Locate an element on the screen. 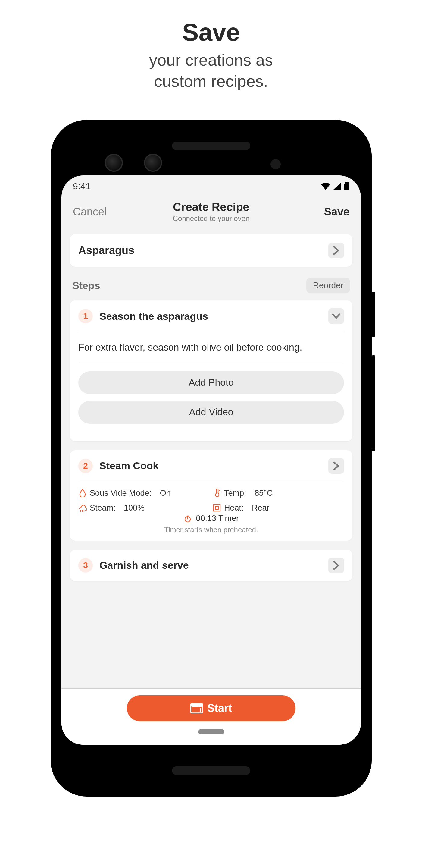 This screenshot has height=868, width=422. promo-header: Save your creations as custom recipes. is located at coordinates (211, 46).